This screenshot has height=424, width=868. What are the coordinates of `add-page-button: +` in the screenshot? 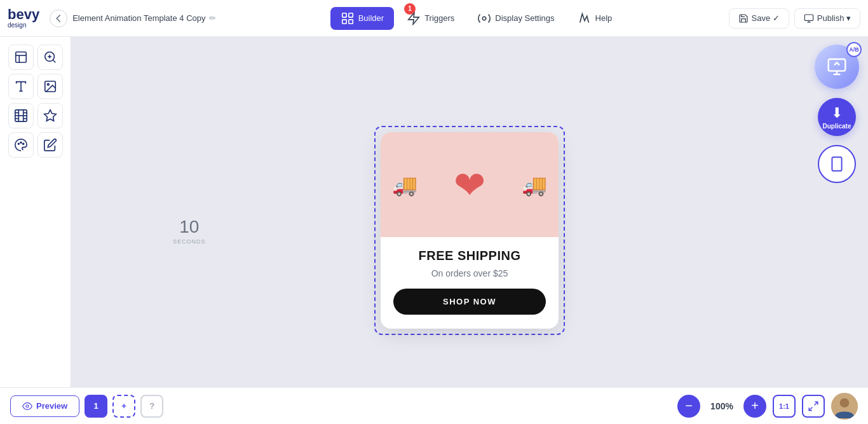 It's located at (124, 406).